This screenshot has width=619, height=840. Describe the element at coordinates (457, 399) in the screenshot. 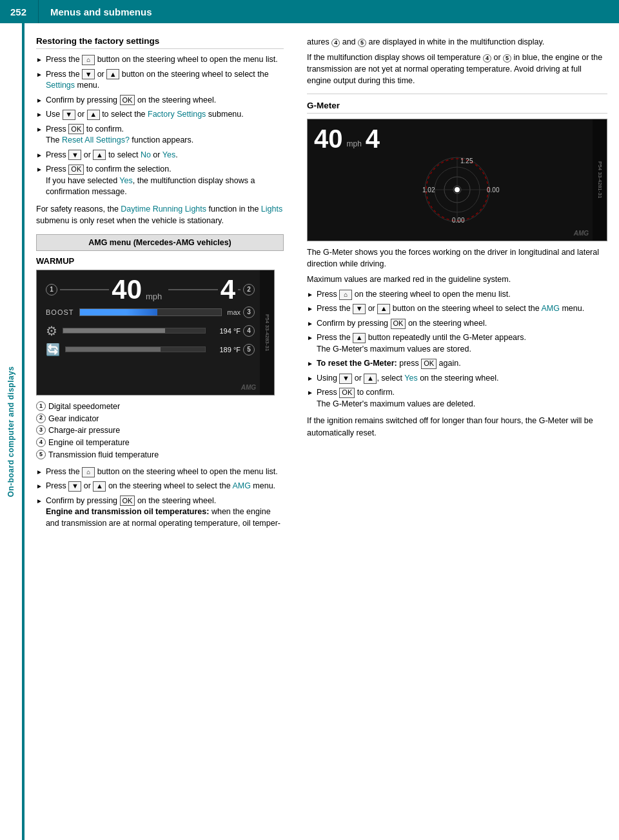

I see `list-item: ► Press OK to confirm.The G-Meter's maxi…` at that location.